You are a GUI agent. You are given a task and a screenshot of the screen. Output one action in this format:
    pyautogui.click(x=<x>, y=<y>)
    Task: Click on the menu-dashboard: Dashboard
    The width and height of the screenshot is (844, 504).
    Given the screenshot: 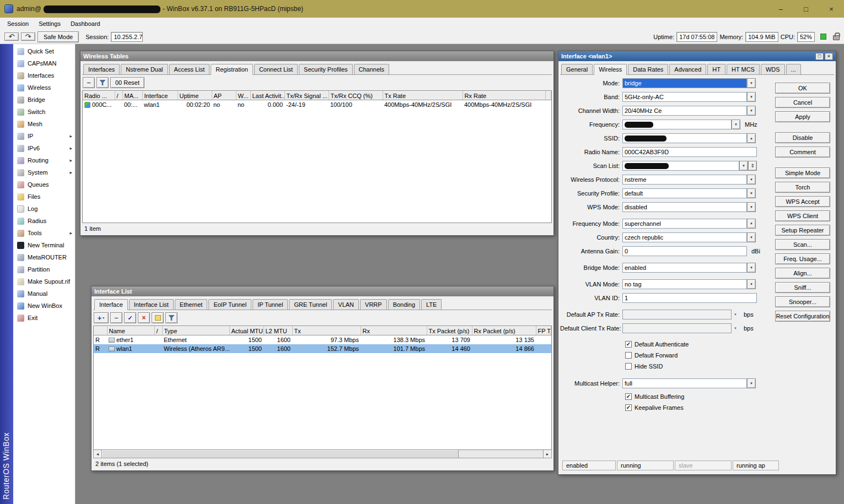 What is the action you would take?
    pyautogui.click(x=85, y=24)
    